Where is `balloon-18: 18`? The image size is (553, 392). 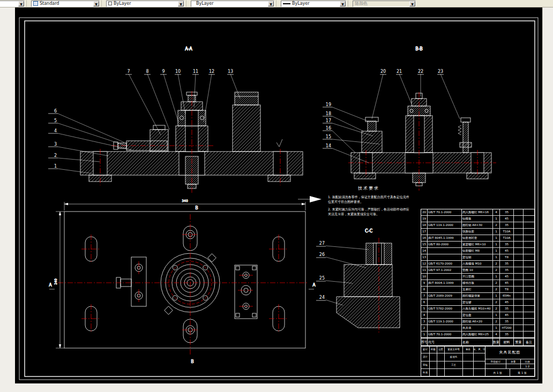
balloon-18: 18 is located at coordinates (328, 114).